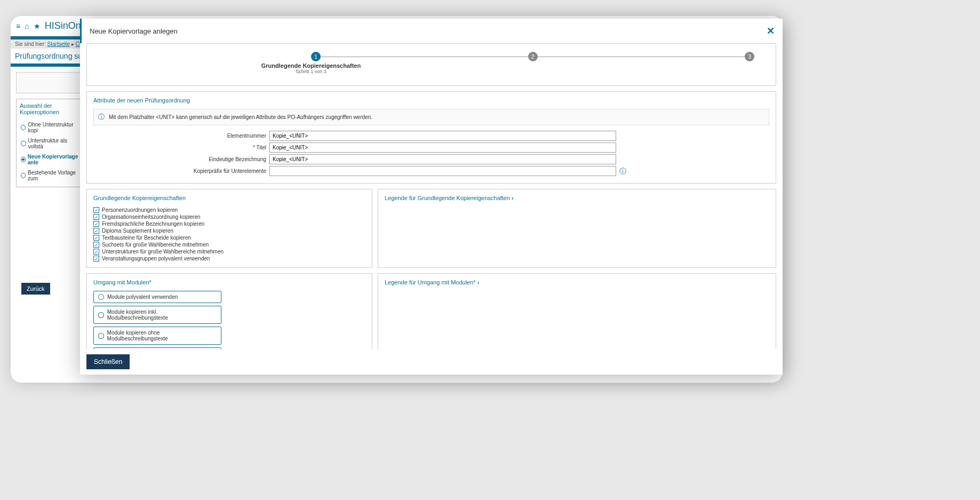 This screenshot has width=980, height=500. I want to click on section-legend-props: Legende für Grundlegende Kopiereigenscha…, so click(577, 228).